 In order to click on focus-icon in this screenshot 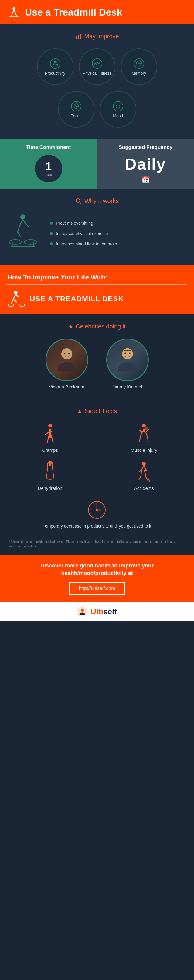, I will do `click(76, 107)`.